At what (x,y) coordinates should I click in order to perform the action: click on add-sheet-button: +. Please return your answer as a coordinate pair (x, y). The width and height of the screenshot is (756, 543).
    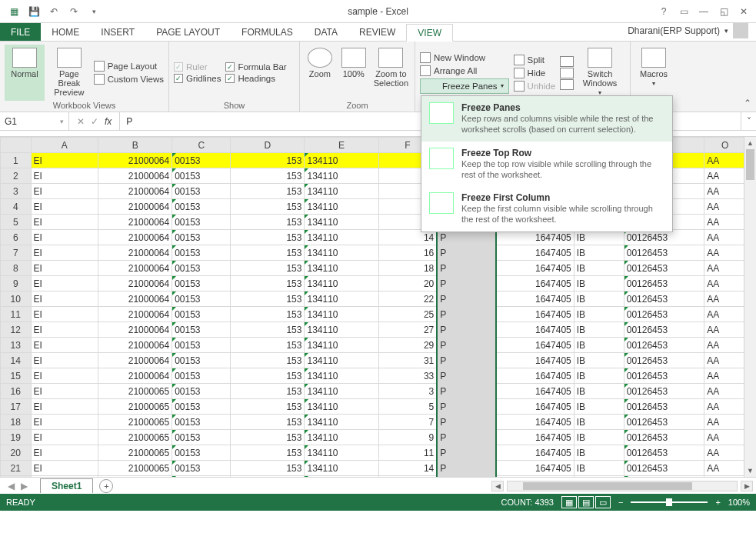
    Looking at the image, I should click on (106, 486).